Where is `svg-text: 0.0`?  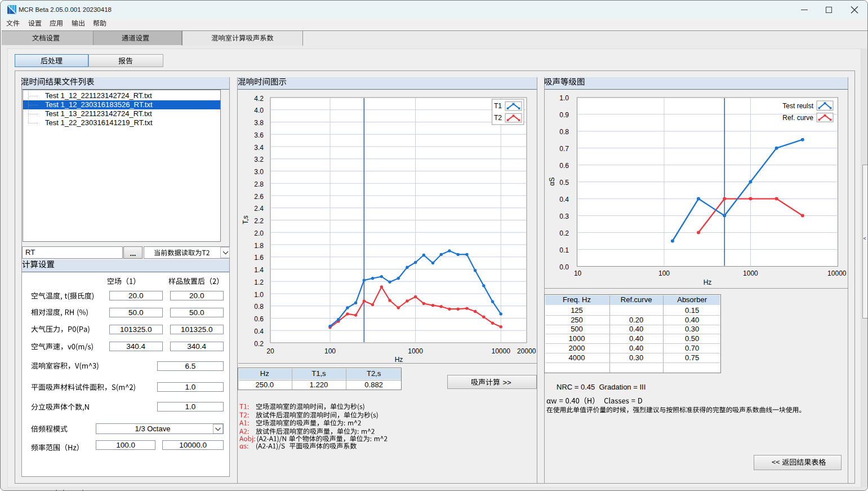 svg-text: 0.0 is located at coordinates (564, 267).